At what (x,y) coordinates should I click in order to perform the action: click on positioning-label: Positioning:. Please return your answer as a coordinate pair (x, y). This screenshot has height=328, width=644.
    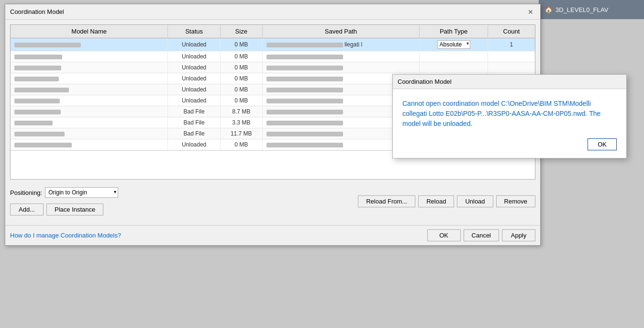
    Looking at the image, I should click on (26, 192).